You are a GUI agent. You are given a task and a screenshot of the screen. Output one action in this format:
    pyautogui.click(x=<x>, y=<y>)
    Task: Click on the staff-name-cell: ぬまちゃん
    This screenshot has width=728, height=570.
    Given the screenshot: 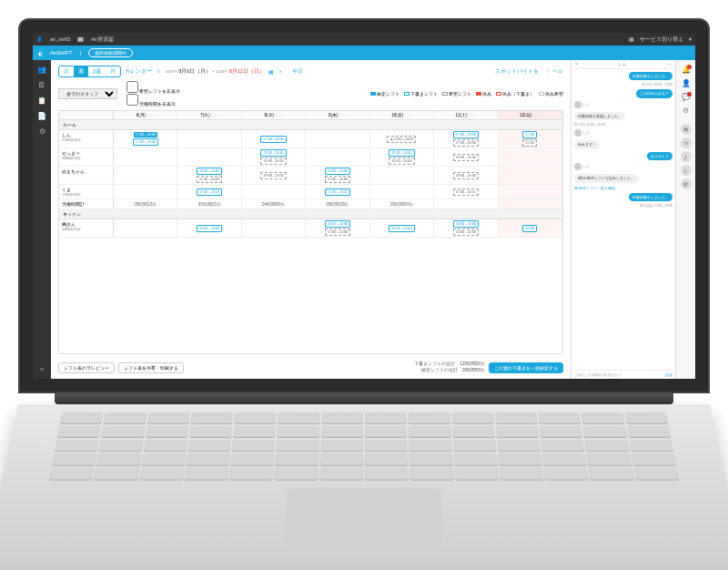 What is the action you would take?
    pyautogui.click(x=86, y=175)
    